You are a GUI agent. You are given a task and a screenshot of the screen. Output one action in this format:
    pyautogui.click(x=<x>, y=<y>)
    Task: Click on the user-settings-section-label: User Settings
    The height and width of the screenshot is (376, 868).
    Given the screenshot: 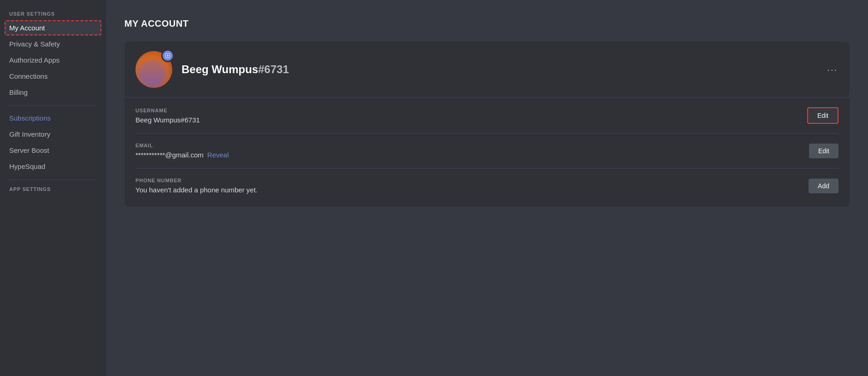 What is the action you would take?
    pyautogui.click(x=53, y=16)
    